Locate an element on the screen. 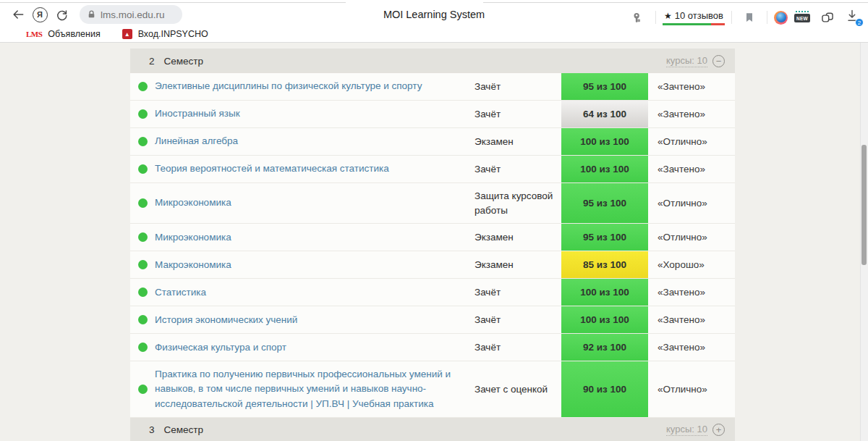 The width and height of the screenshot is (868, 441). course-link: Статистика is located at coordinates (181, 293).